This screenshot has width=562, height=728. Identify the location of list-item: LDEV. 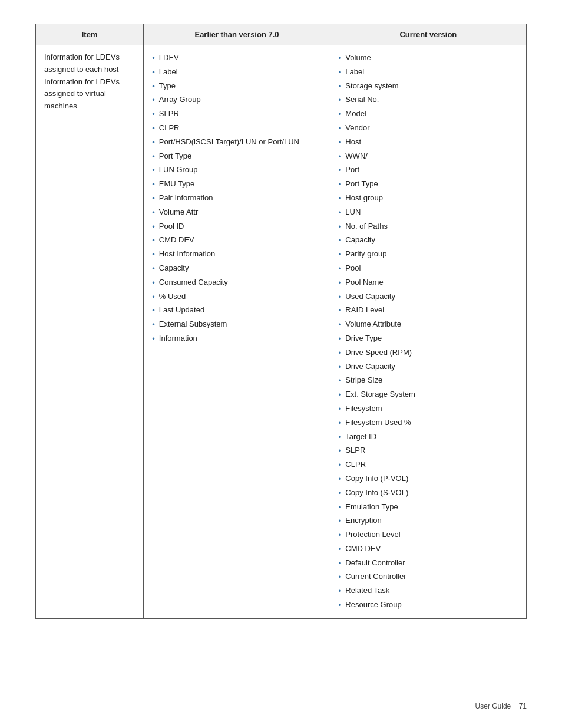
(237, 58).